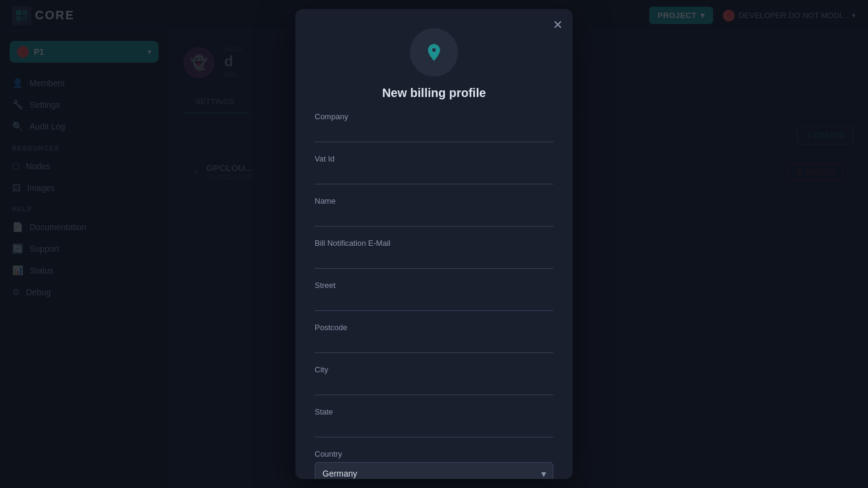 The image size is (868, 488). I want to click on vat-id-label: Vat Id, so click(434, 159).